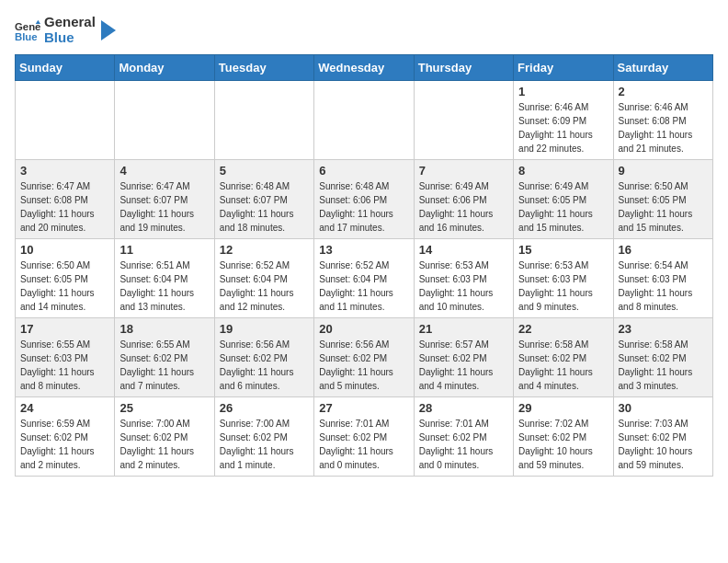  I want to click on day-info: Sunrise: 6:54 AMSunset: 6:03 PMDaylight:…, so click(664, 286).